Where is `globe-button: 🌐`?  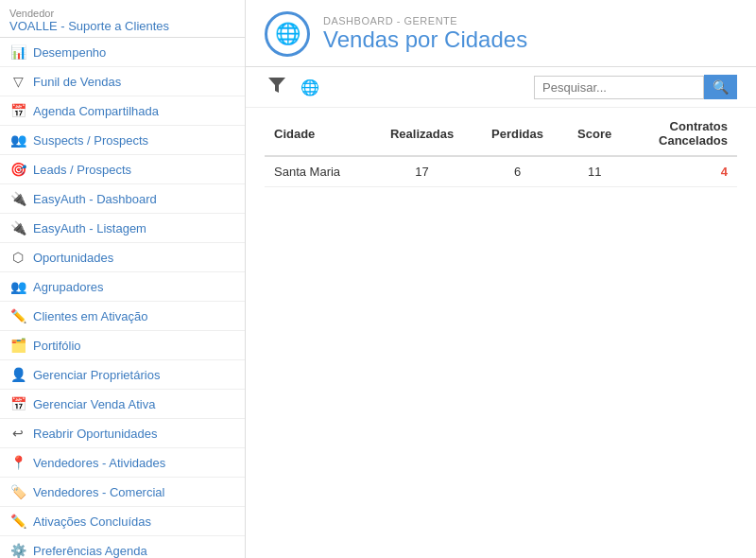
globe-button: 🌐 is located at coordinates (310, 87).